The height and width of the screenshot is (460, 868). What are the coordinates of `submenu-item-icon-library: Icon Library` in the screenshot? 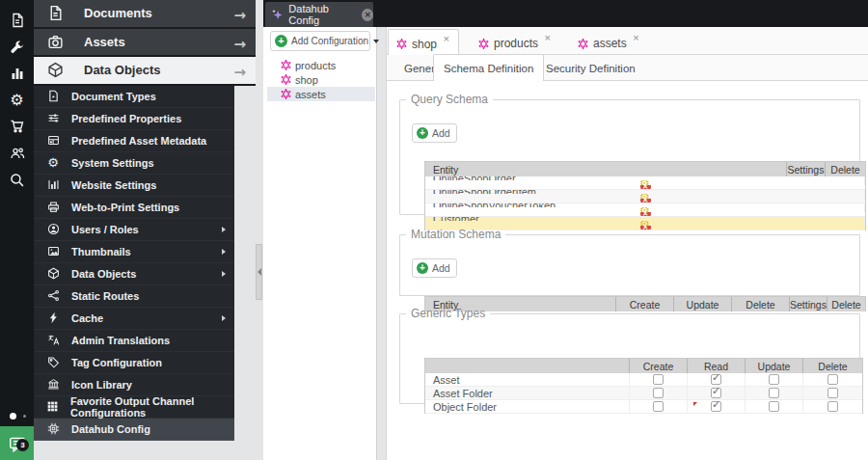 It's located at (134, 386).